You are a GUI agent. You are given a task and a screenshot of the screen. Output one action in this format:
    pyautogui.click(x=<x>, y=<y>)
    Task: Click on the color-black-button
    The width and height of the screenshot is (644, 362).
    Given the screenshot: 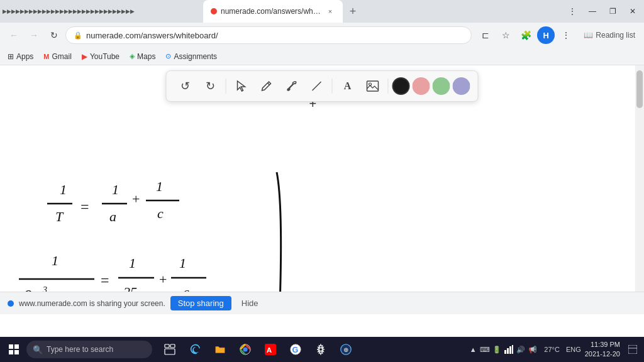 What is the action you would take?
    pyautogui.click(x=401, y=86)
    